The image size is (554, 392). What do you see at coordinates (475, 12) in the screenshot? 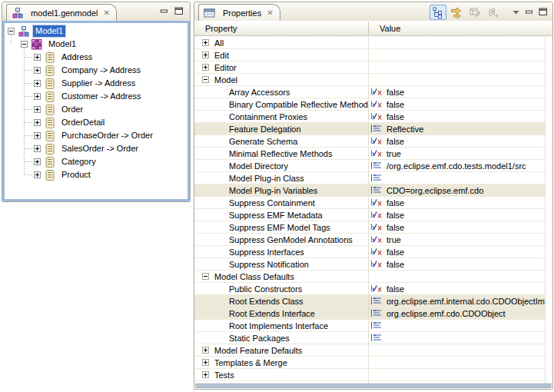
I see `restore-default-value-button` at bounding box center [475, 12].